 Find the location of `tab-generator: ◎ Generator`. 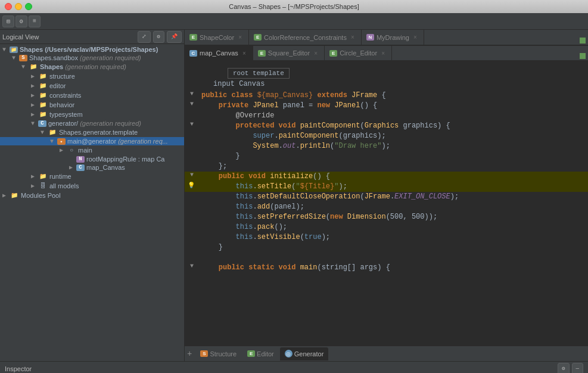

tab-generator: ◎ Generator is located at coordinates (304, 354).